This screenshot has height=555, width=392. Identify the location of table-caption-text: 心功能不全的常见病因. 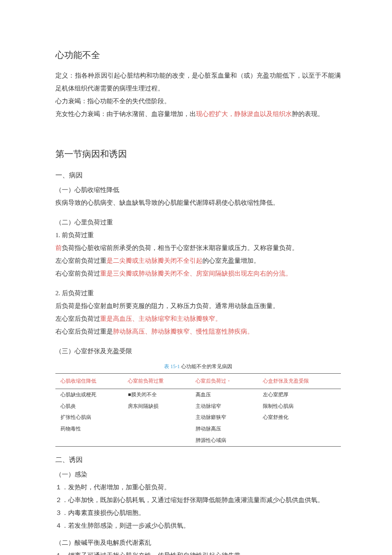
(207, 366).